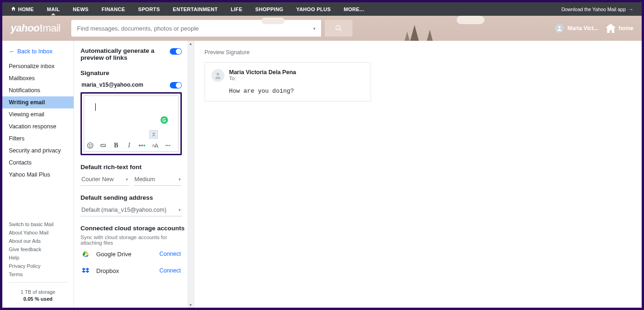  Describe the element at coordinates (38, 90) in the screenshot. I see `sidebar-item-notifications: Notifications` at that location.